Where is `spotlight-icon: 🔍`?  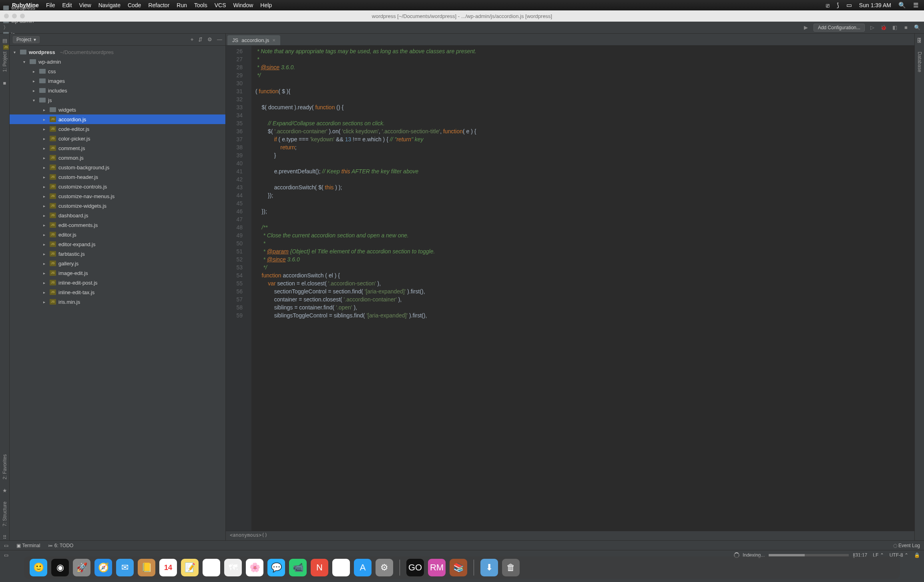
spotlight-icon: 🔍 is located at coordinates (902, 5).